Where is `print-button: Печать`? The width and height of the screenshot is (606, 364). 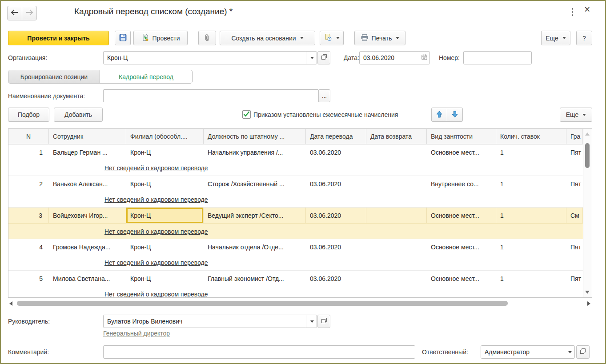
print-button: Печать is located at coordinates (380, 38).